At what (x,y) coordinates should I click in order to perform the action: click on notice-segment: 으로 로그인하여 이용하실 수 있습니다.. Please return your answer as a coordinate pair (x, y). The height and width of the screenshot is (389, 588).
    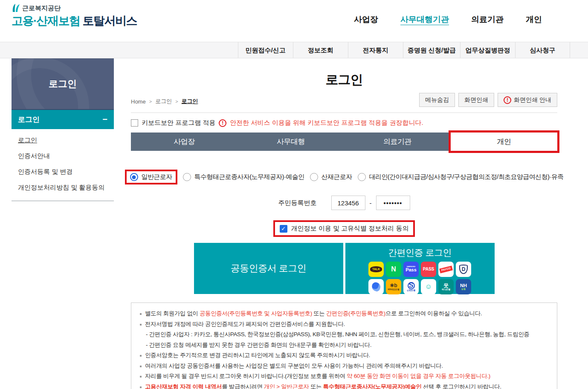
    Looking at the image, I should click on (434, 314).